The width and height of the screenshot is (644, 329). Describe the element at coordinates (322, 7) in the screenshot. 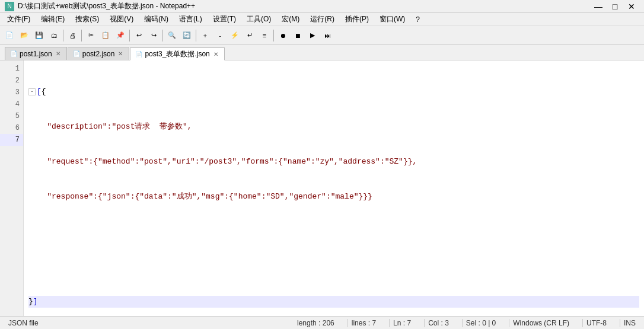

I see `title-bar: N D:\接口测试+web测试\post3_表单数据.json - Notepa…` at that location.